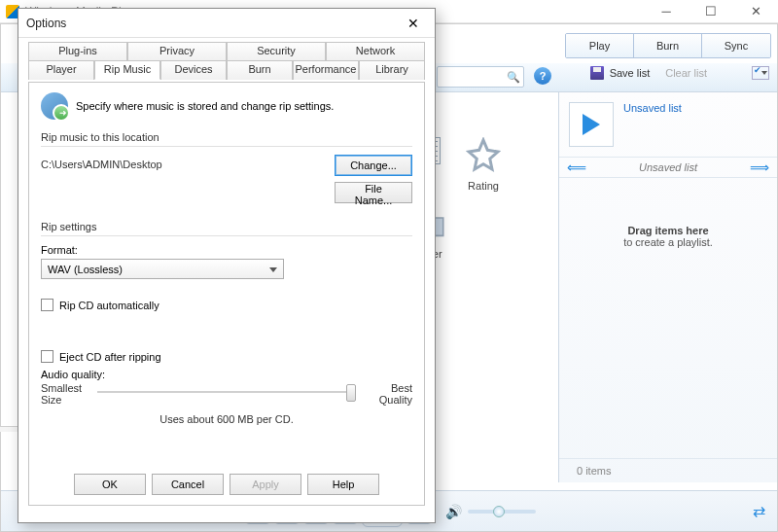 This screenshot has height=532, width=778. I want to click on description-row: ➜ Specify where music is stored and chan…, so click(227, 106).